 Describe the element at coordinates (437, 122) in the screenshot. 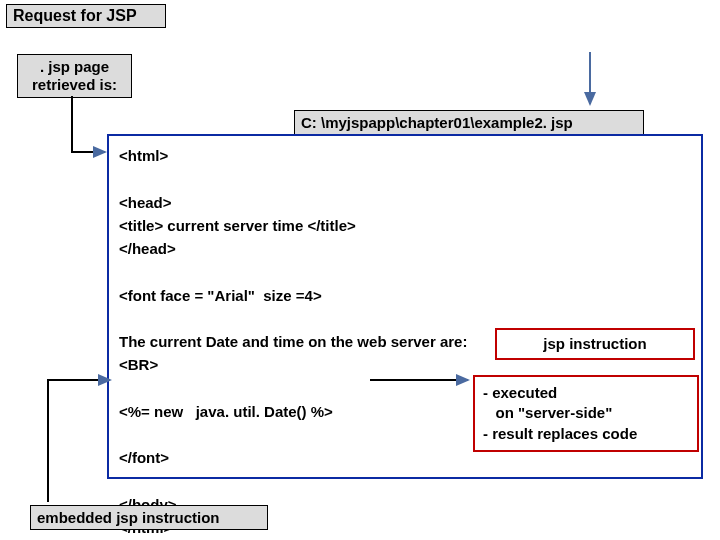

I see `file-path-text: C: \myjspapp\chapter01\example2. jsp` at that location.